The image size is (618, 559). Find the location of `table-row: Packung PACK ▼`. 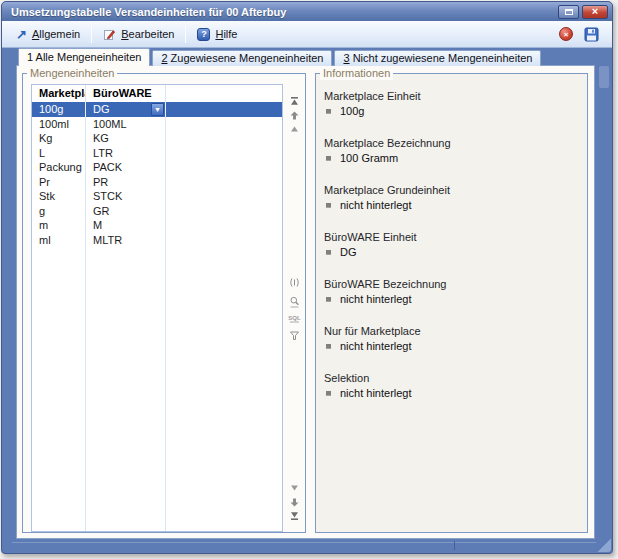

table-row: Packung PACK ▼ is located at coordinates (157, 168).